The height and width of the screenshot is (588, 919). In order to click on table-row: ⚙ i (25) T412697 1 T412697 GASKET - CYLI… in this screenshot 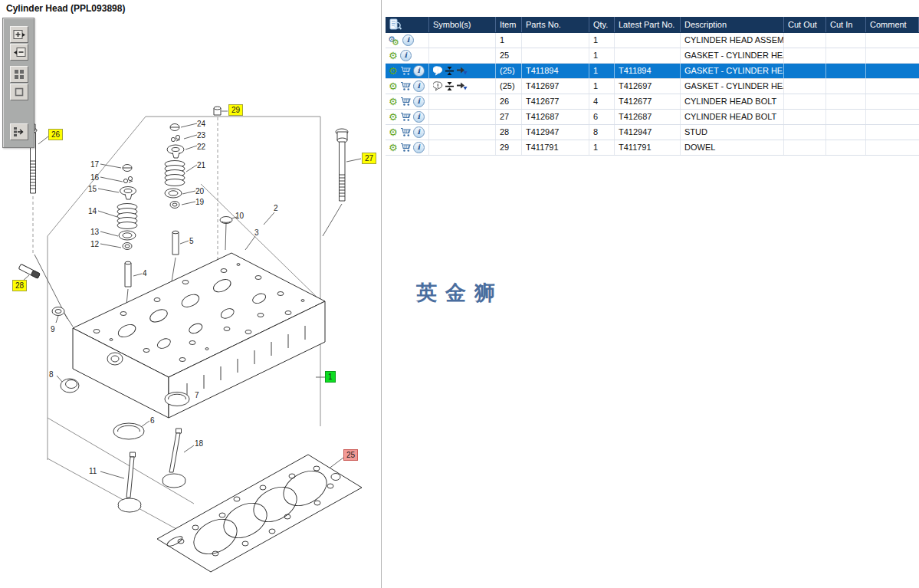, I will do `click(652, 87)`.